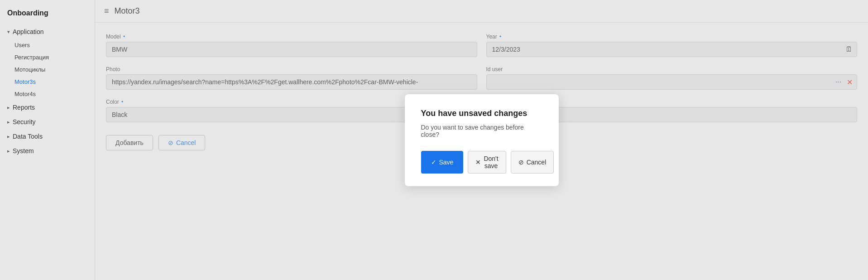 The width and height of the screenshot is (868, 280). Describe the element at coordinates (47, 32) in the screenshot. I see `sidebar-section-application-header: ▾ Application` at that location.